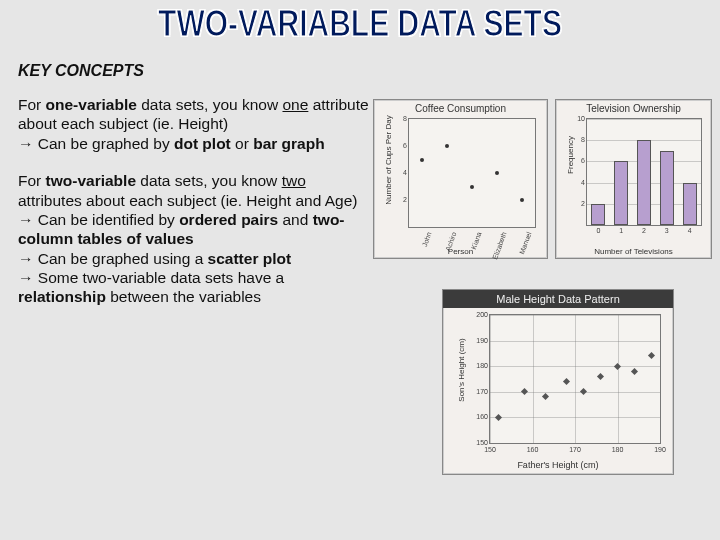 This screenshot has height=540, width=720. I want to click on x-tick-label: 2, so click(644, 230).